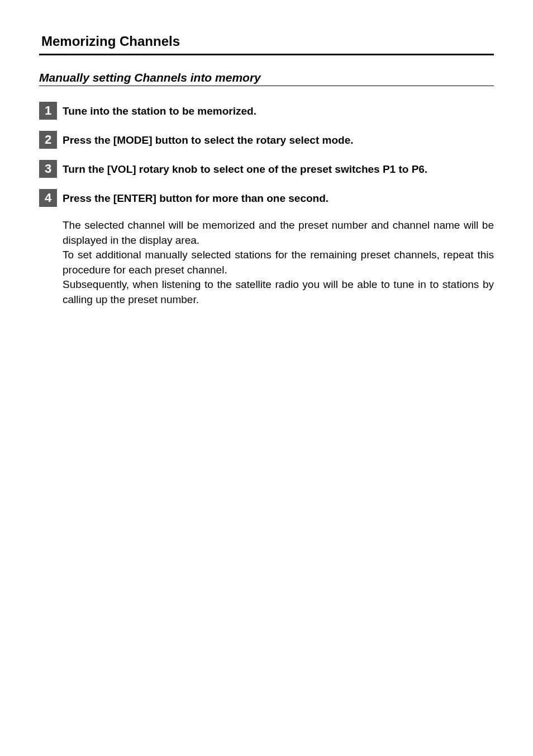 The image size is (533, 756). What do you see at coordinates (48, 140) in the screenshot?
I see `step-number-badge: 2` at bounding box center [48, 140].